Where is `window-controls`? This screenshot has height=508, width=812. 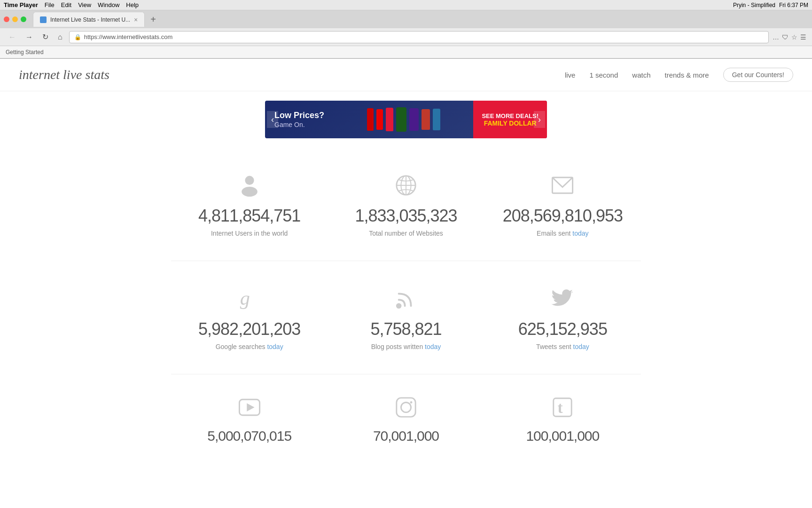 window-controls is located at coordinates (15, 19).